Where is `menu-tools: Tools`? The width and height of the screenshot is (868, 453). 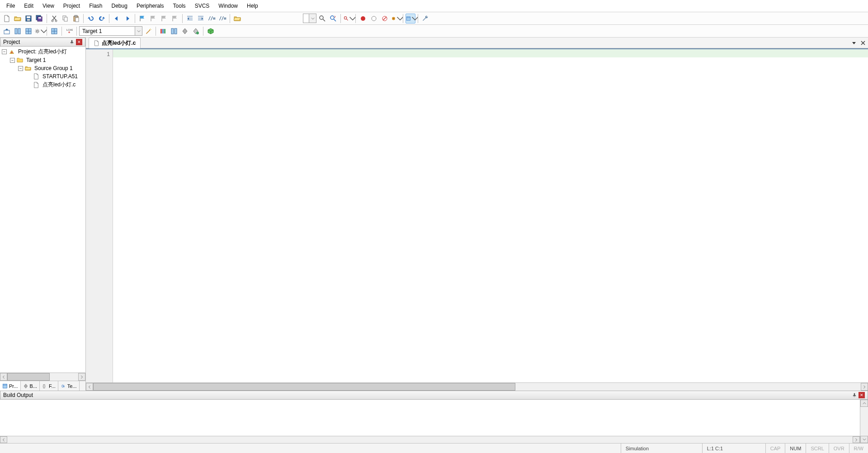
menu-tools: Tools is located at coordinates (179, 6).